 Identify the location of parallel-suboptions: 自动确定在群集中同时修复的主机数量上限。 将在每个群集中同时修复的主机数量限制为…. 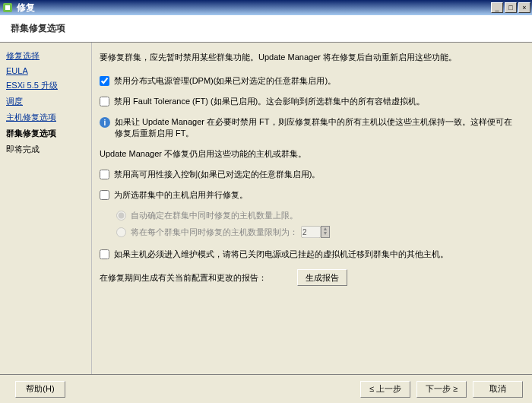
(318, 224).